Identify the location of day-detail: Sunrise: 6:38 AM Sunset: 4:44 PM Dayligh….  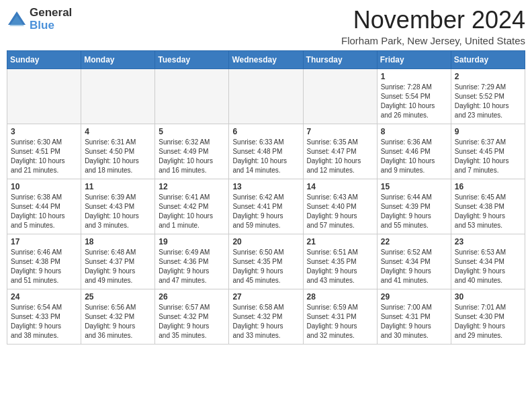
(44, 212).